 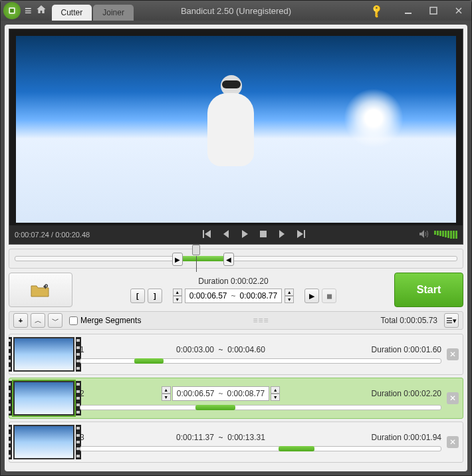 What do you see at coordinates (289, 296) in the screenshot?
I see `end-time-spinner: ▲▼` at bounding box center [289, 296].